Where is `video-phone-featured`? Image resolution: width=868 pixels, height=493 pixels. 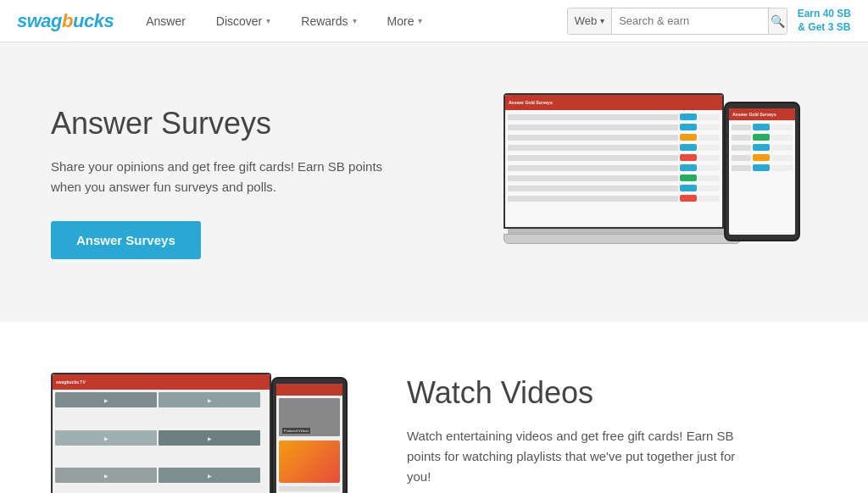 video-phone-featured is located at coordinates (309, 417).